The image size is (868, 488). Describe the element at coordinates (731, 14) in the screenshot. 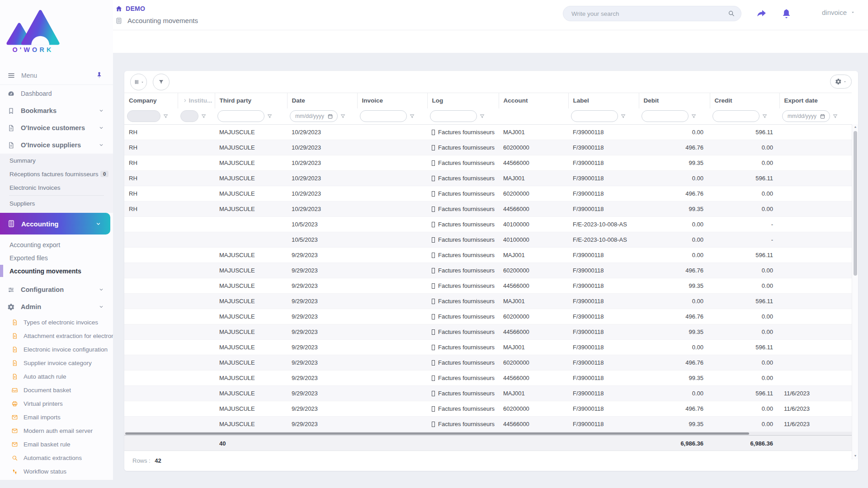

I see `search-icon` at that location.